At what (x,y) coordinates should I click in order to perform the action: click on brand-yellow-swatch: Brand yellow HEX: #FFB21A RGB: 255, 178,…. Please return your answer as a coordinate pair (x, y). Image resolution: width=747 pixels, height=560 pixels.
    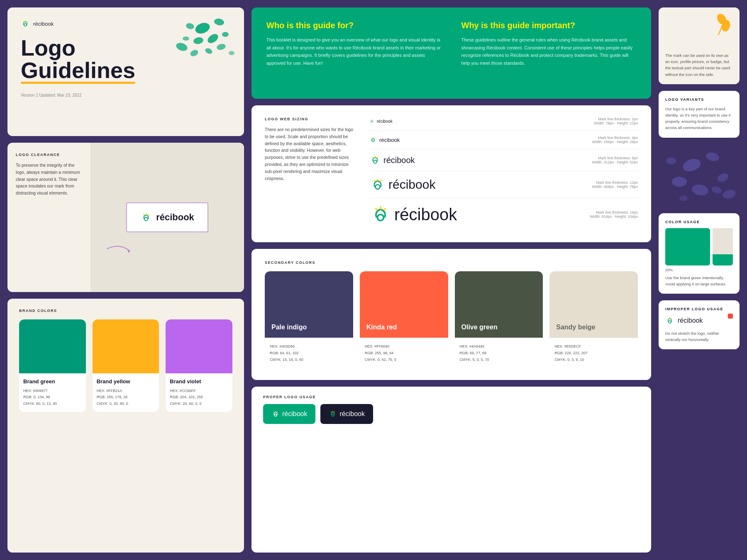
    Looking at the image, I should click on (126, 366).